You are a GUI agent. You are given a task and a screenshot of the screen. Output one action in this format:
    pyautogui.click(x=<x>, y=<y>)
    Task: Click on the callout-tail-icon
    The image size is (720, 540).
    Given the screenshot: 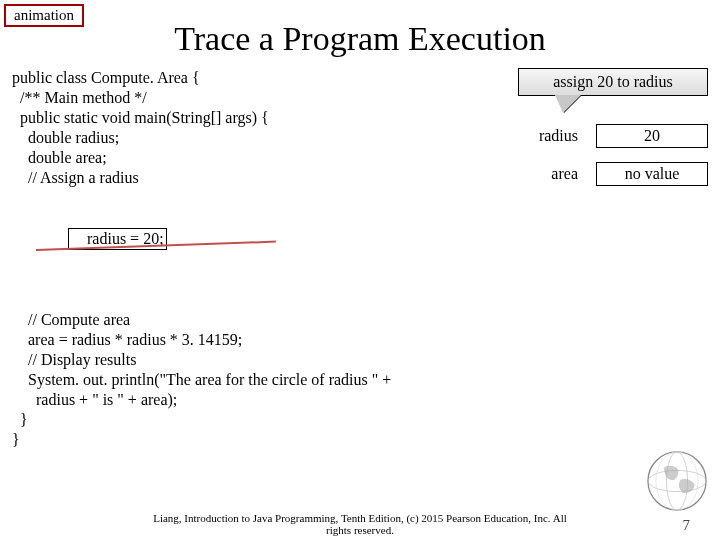 What is the action you would take?
    pyautogui.click(x=568, y=104)
    